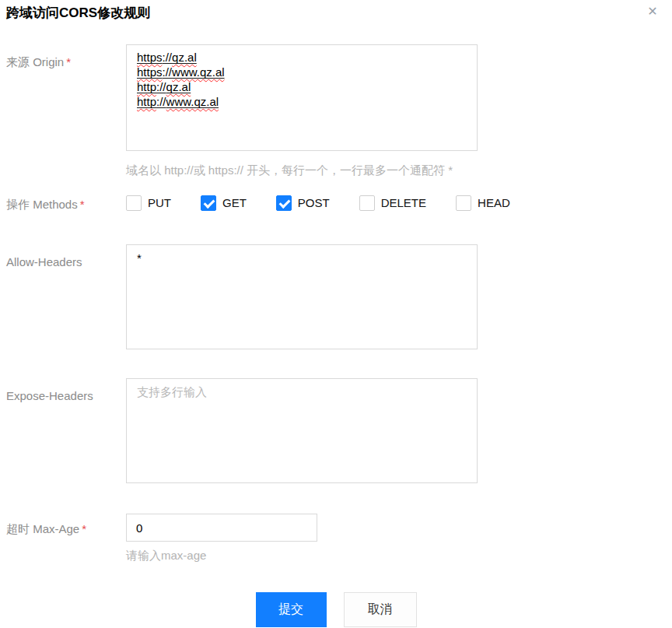 The image size is (672, 628). What do you see at coordinates (222, 528) in the screenshot?
I see `max-age-input` at bounding box center [222, 528].